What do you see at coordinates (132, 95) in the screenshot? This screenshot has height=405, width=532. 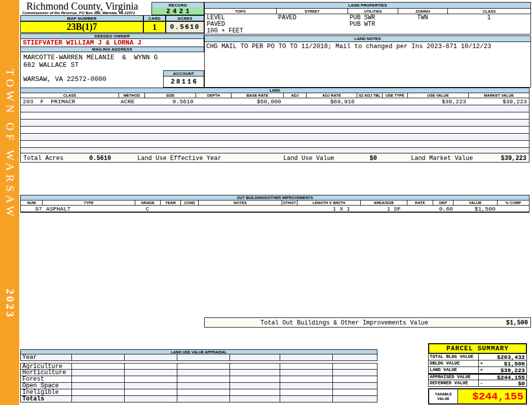 I see `column-header-method: METHOD` at bounding box center [132, 95].